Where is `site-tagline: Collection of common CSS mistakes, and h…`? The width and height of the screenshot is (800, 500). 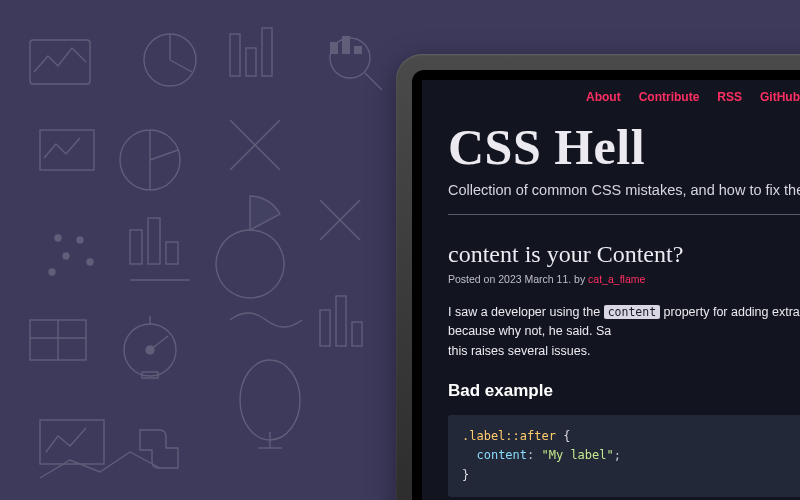 site-tagline: Collection of common CSS mistakes, and h… is located at coordinates (624, 190).